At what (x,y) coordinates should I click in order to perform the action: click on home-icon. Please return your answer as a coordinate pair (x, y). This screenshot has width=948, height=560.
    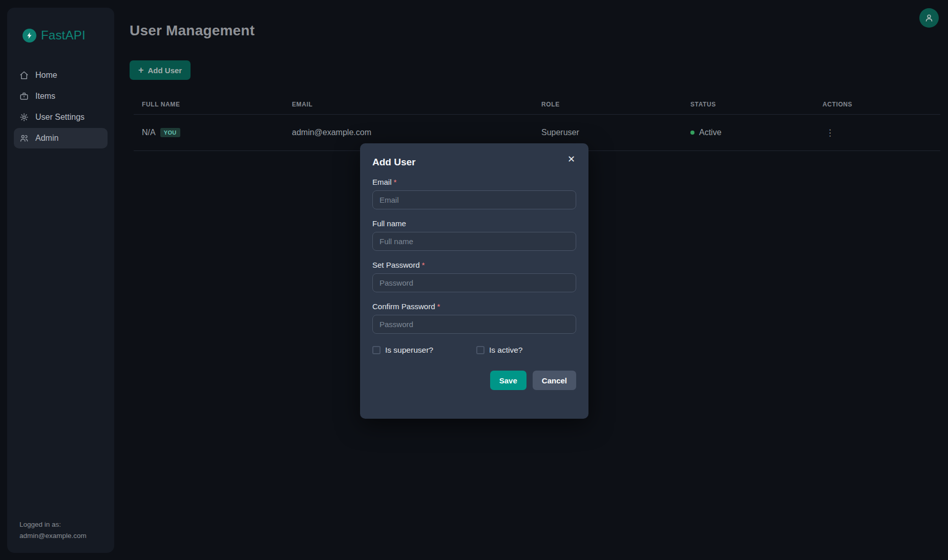
    Looking at the image, I should click on (24, 75).